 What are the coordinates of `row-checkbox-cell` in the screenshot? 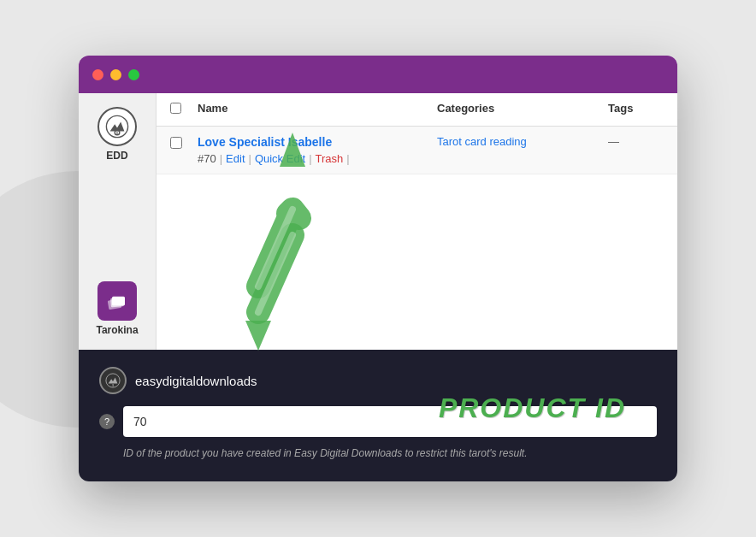 It's located at (184, 150).